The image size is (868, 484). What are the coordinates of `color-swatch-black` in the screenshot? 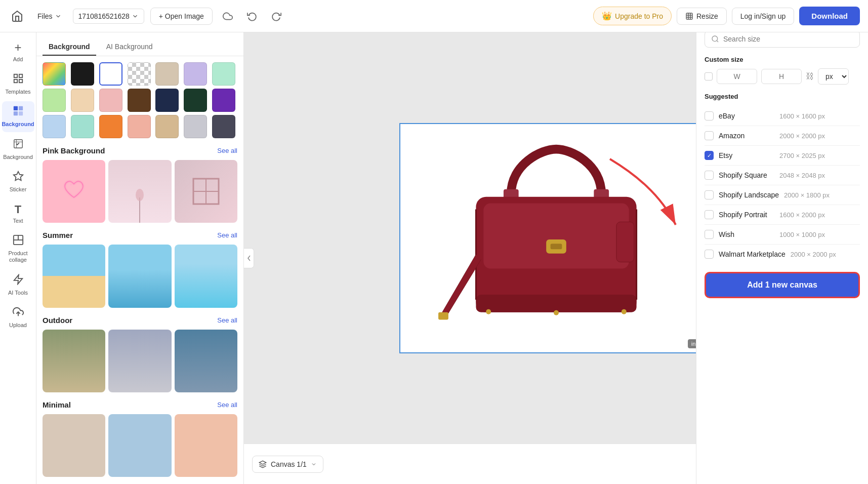 It's located at (82, 74).